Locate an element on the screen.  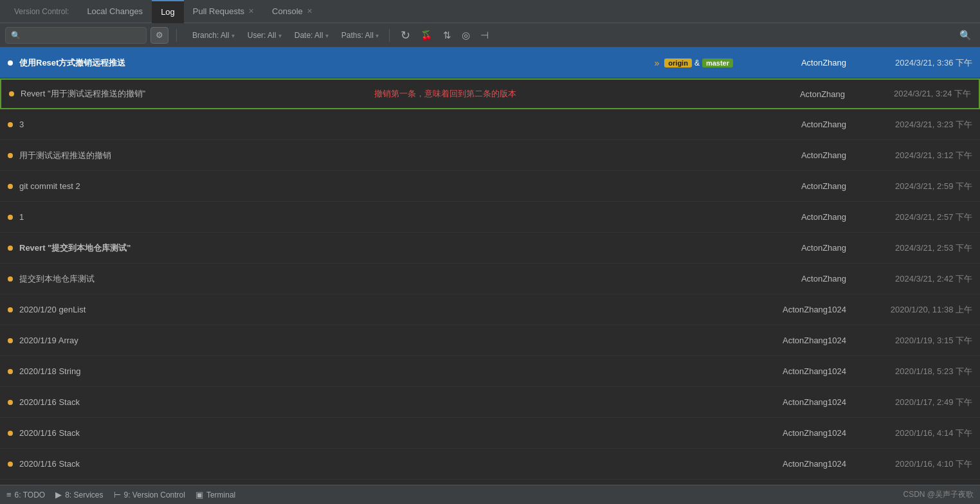
commit-row-7: Revert "提交到本地仓库测试"ActonZhang2024/3/21, 2… is located at coordinates (490, 248).